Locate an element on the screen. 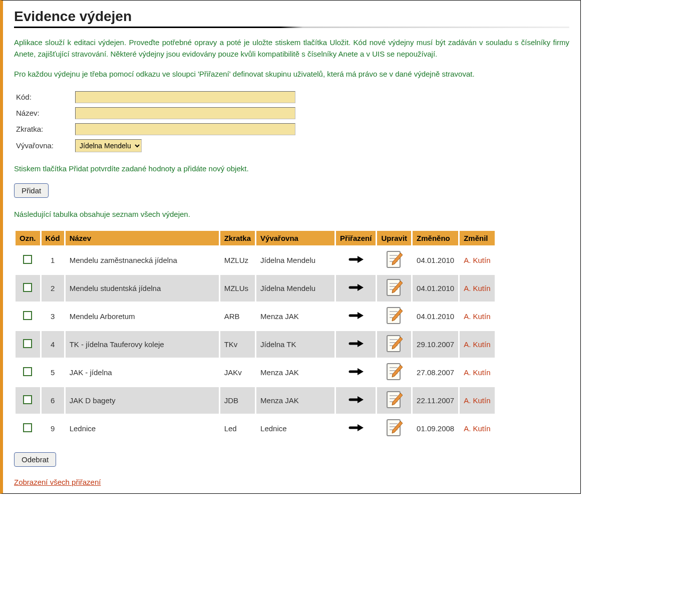 The height and width of the screenshot is (598, 700). row-changed: 27.08.2007 is located at coordinates (436, 373).